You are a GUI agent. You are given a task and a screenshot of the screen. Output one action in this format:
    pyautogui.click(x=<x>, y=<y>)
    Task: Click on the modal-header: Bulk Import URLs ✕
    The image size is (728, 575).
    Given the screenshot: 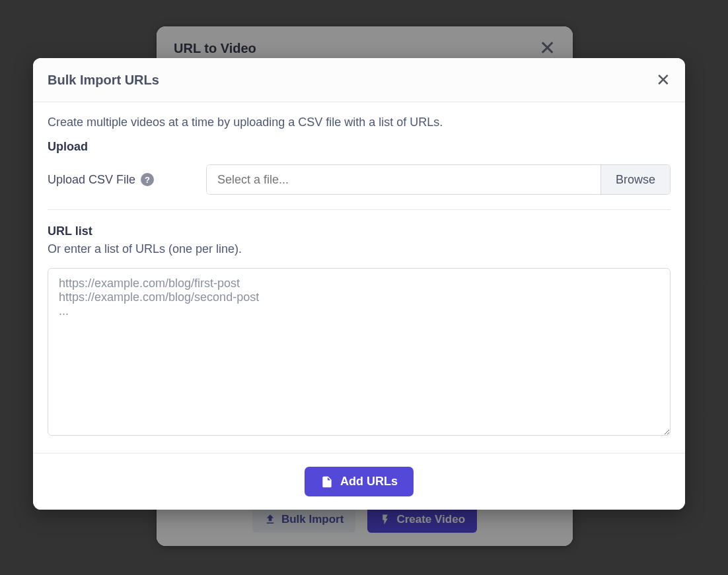 What is the action you would take?
    pyautogui.click(x=359, y=81)
    